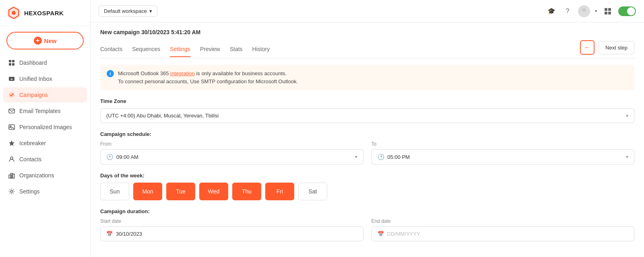 The height and width of the screenshot is (257, 644). I want to click on sidebar-item-icebreaker: Icebreaker, so click(45, 143).